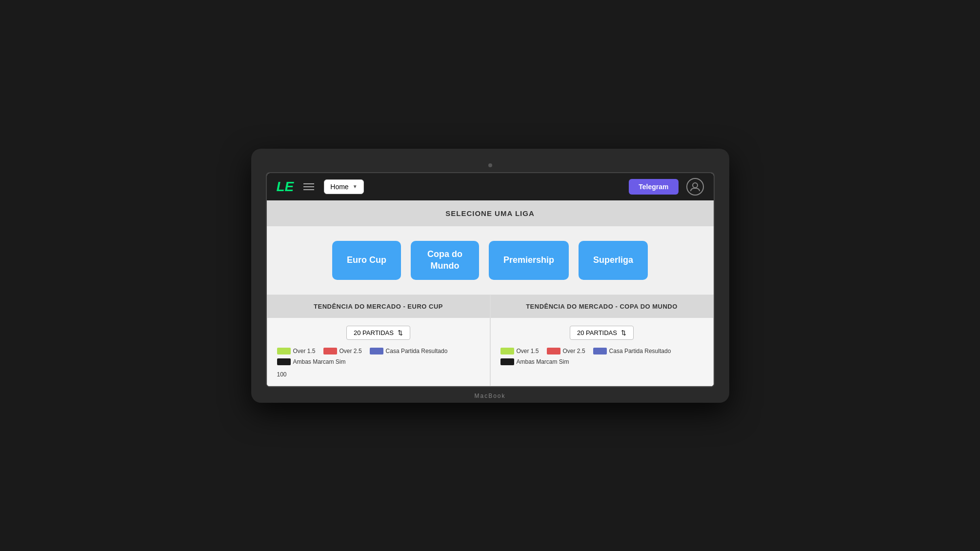  Describe the element at coordinates (282, 374) in the screenshot. I see `chart-value-euro: 100` at that location.